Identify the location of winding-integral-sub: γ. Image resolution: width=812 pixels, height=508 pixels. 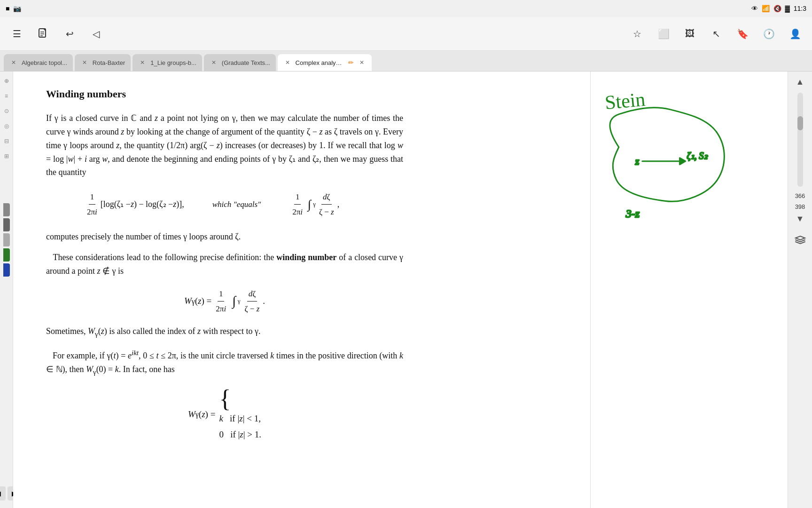
(239, 301).